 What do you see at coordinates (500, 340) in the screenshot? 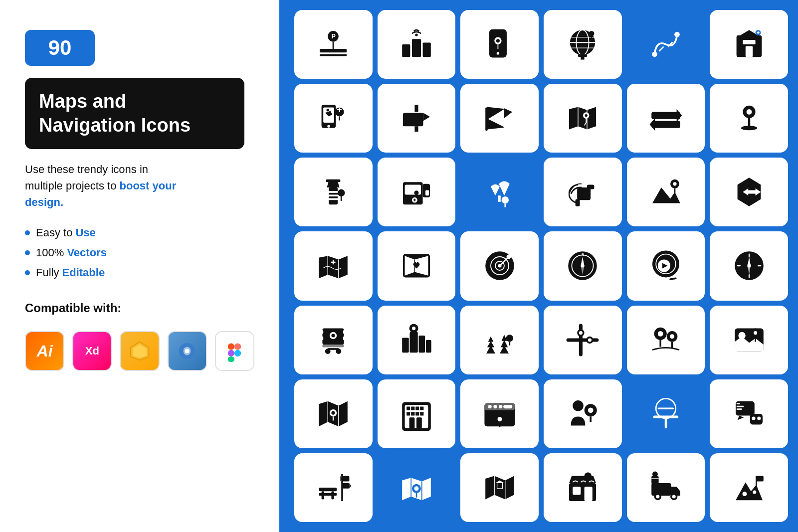
I see `trees-location-icon` at bounding box center [500, 340].